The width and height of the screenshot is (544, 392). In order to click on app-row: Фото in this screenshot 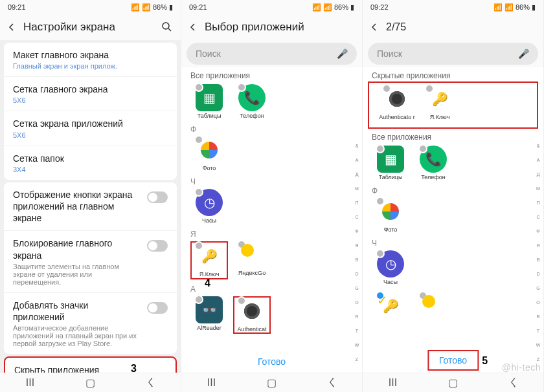, I will do `click(453, 216)`.